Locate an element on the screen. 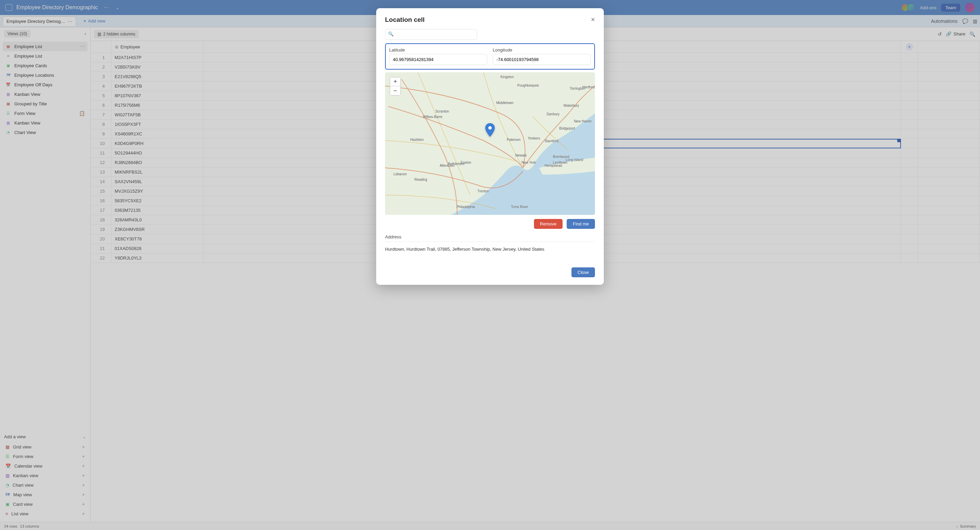 This screenshot has height=530, width=980. map-zoom: + − is located at coordinates (395, 86).